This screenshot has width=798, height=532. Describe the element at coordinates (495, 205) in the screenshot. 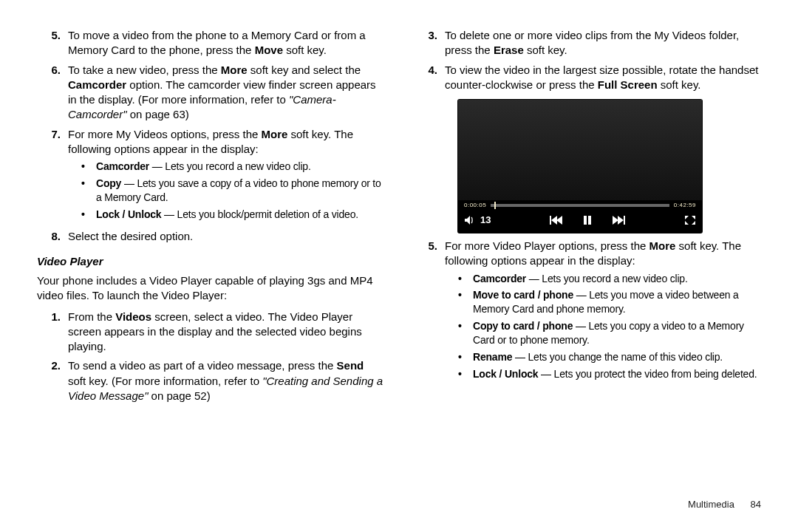

I see `progress-playhead` at that location.